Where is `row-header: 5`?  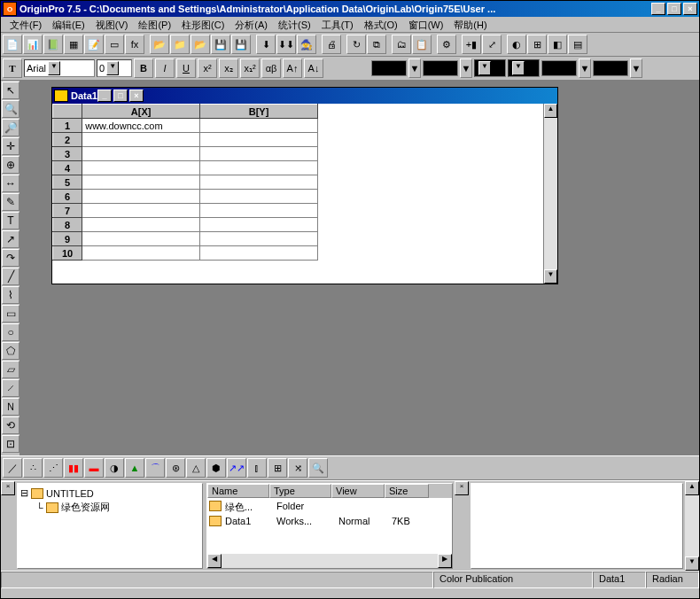 row-header: 5 is located at coordinates (67, 183).